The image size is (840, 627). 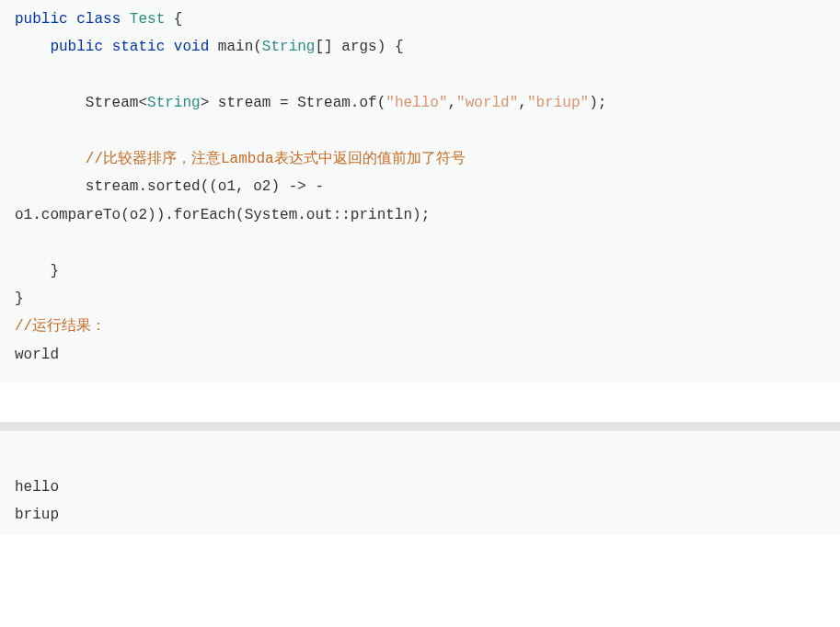 What do you see at coordinates (420, 403) in the screenshot?
I see `gap` at bounding box center [420, 403].